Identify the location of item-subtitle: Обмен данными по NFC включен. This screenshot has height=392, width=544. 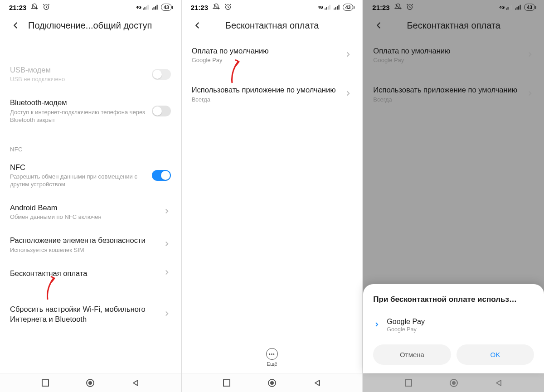
(84, 218).